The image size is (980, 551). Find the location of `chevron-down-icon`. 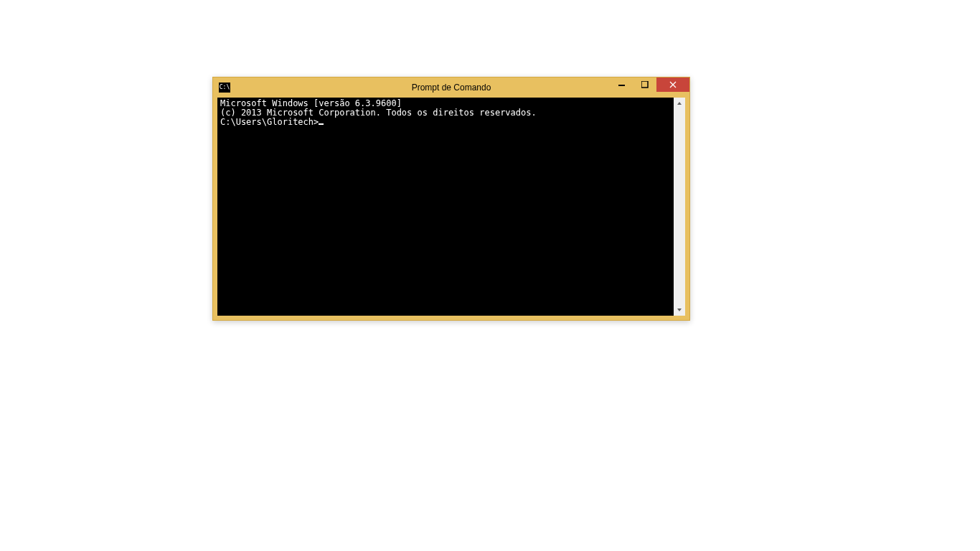

chevron-down-icon is located at coordinates (679, 310).